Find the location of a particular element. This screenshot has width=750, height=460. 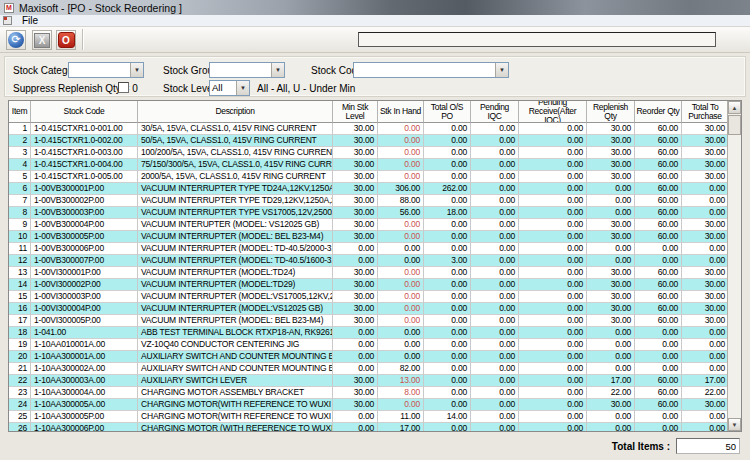

grid-cell: 262.00 is located at coordinates (448, 189).